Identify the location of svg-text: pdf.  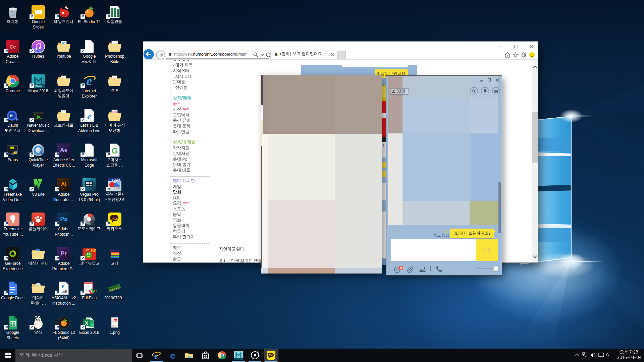
(64, 291).